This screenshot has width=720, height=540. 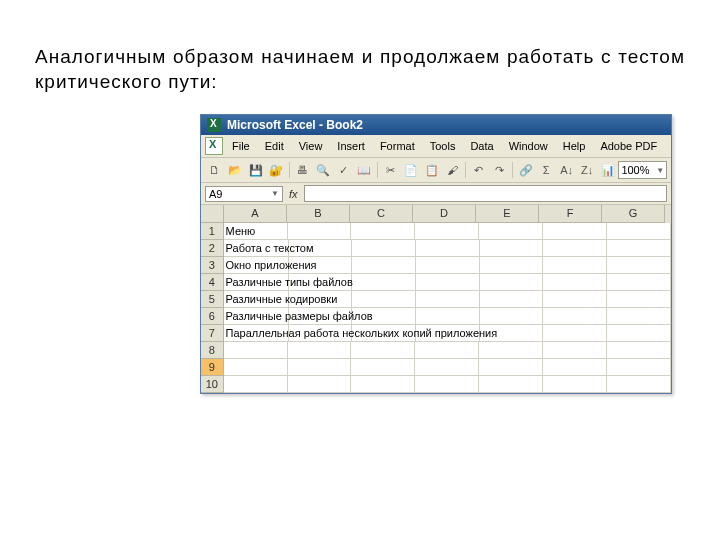 I want to click on painter-icon: 🖌, so click(x=452, y=170).